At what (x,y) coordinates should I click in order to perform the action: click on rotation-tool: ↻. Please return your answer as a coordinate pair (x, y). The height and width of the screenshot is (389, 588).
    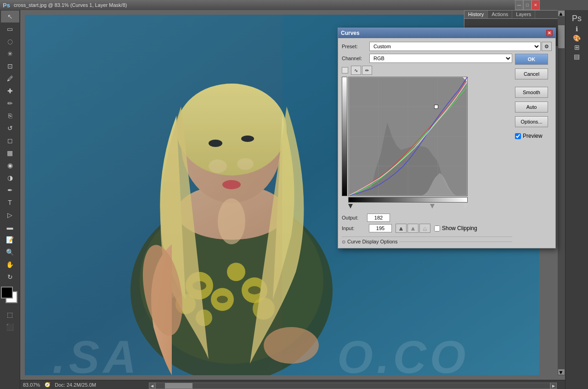
    Looking at the image, I should click on (10, 277).